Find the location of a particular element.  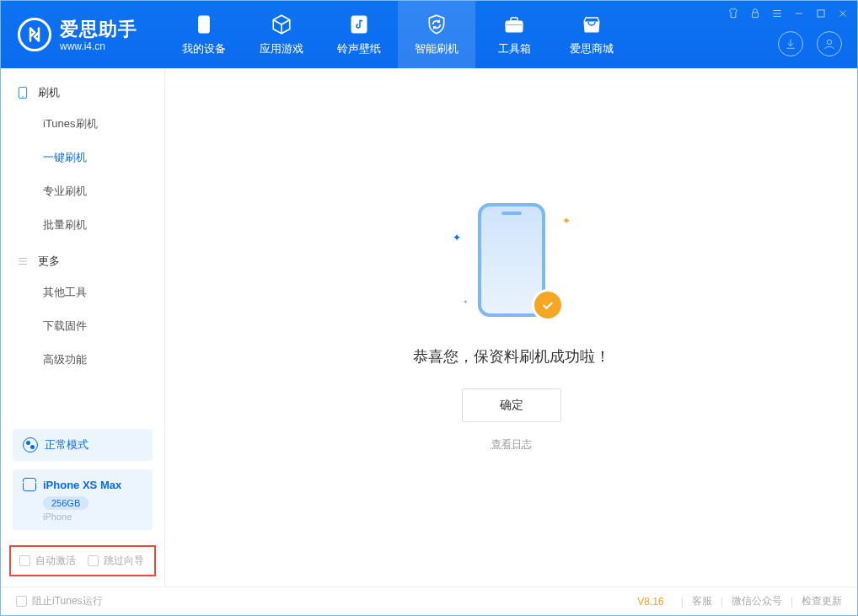

sidebar-item-firmware: 下载固件 is located at coordinates (83, 326).